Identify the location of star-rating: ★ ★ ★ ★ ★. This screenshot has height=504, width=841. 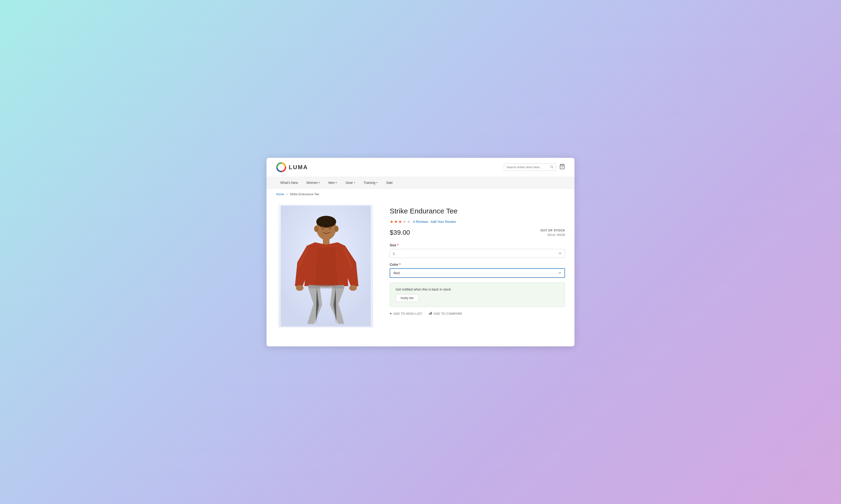
(400, 221).